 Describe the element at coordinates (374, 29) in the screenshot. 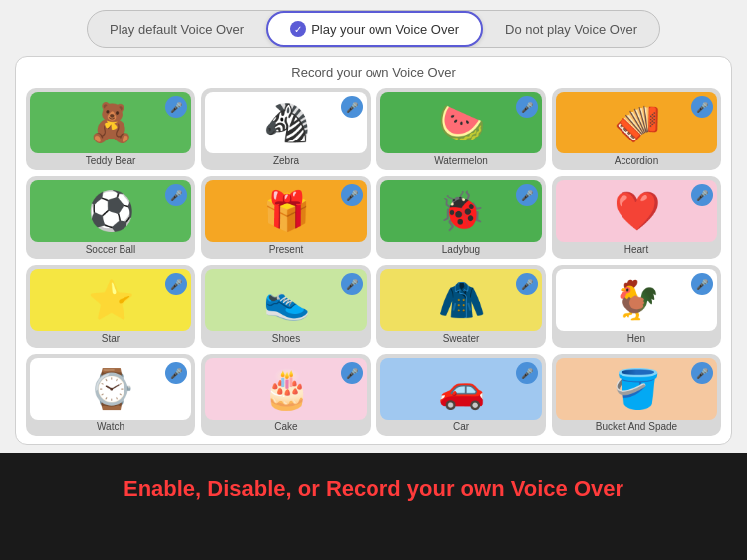

I see `tab-bar: Play default Voice Over ✓ Play your own …` at that location.